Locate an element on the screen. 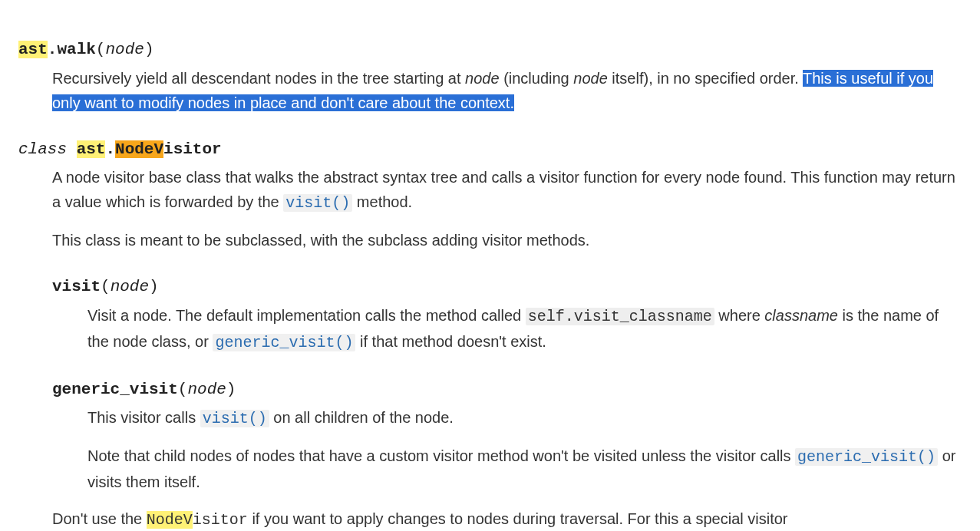  class-ref-highlight: NodeV is located at coordinates (170, 520).